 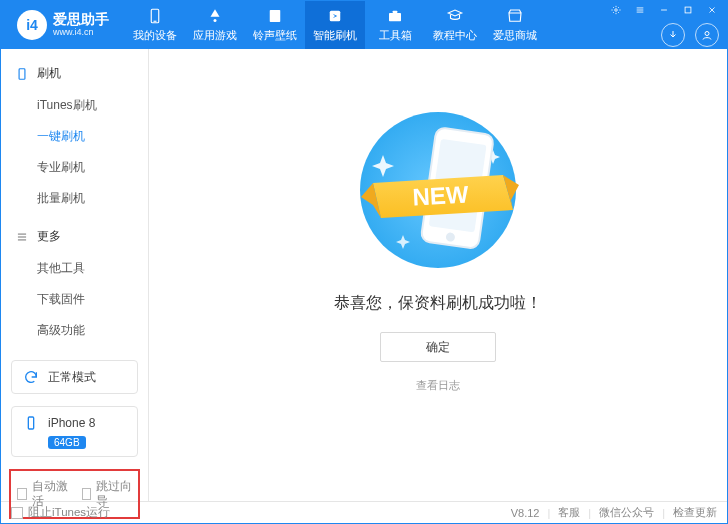 What do you see at coordinates (60, 512) in the screenshot?
I see `block-itunes-checkbox: 阻止iTunes运行` at bounding box center [60, 512].